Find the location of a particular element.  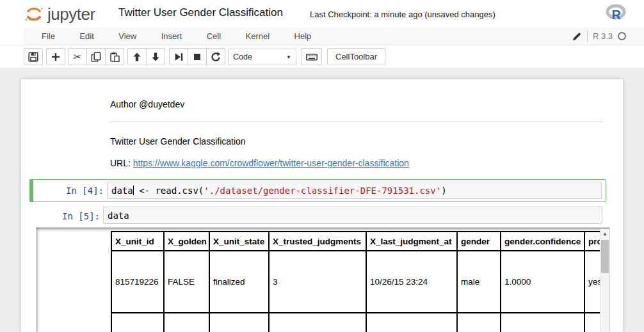

output-table-row: 815719226FALSEfinalized310/26/15 23:24ma… is located at coordinates (361, 281).